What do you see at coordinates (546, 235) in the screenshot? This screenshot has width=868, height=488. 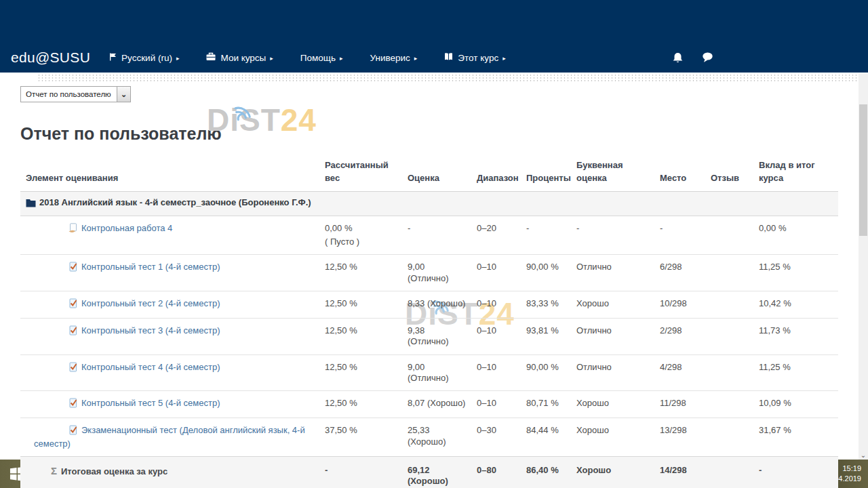 I see `percent-value: -` at bounding box center [546, 235].